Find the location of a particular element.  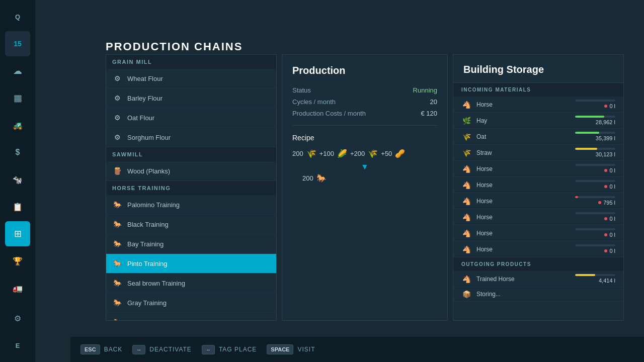

storage-amount-oat: 35,399 l is located at coordinates (606, 138).